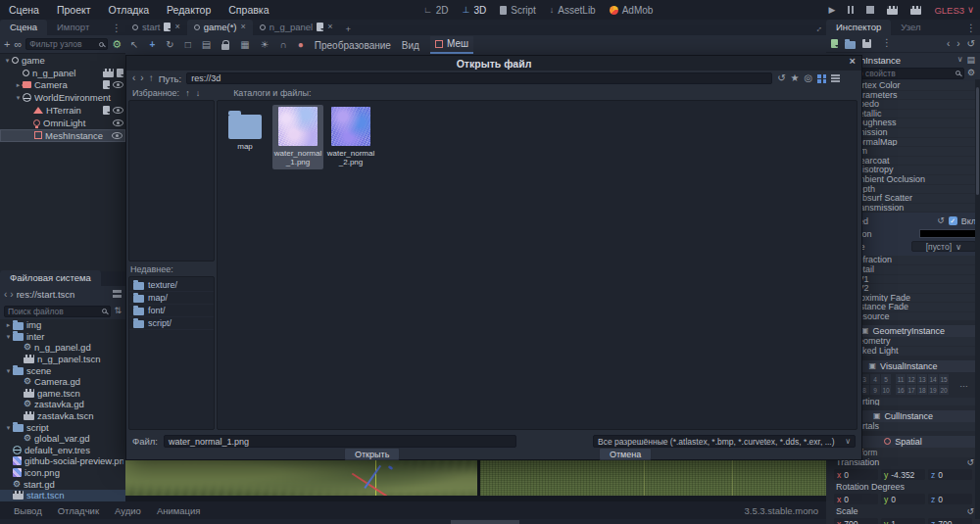 The image size is (980, 524). Describe the element at coordinates (452, 45) in the screenshot. I see `viewport-menu-mesh: Меш` at that location.